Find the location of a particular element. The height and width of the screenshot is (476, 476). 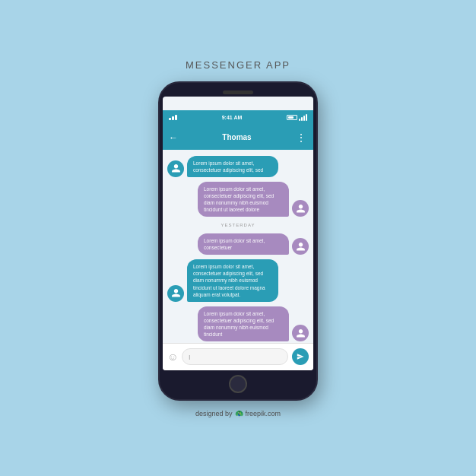

status-right is located at coordinates (297, 117).